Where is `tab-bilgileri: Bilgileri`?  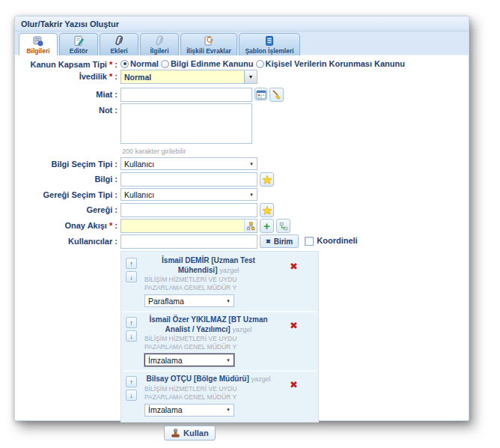 tab-bilgileri: Bilgileri is located at coordinates (38, 44).